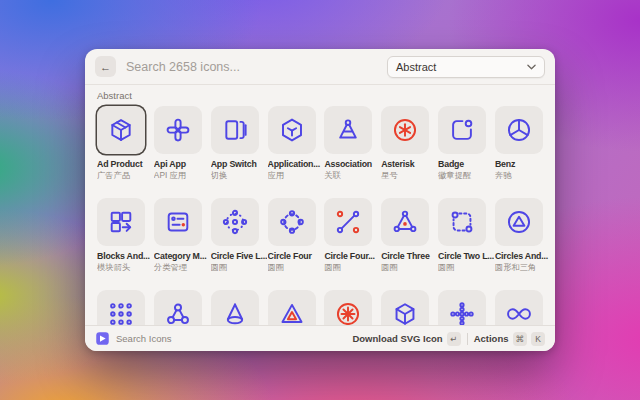 This screenshot has width=640, height=400. What do you see at coordinates (320, 96) in the screenshot?
I see `section-title: Abstract` at bounding box center [320, 96].